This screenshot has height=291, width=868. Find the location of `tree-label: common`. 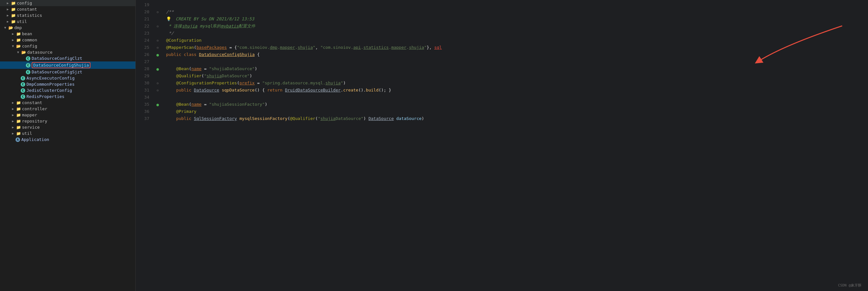

tree-label: common is located at coordinates (30, 40).